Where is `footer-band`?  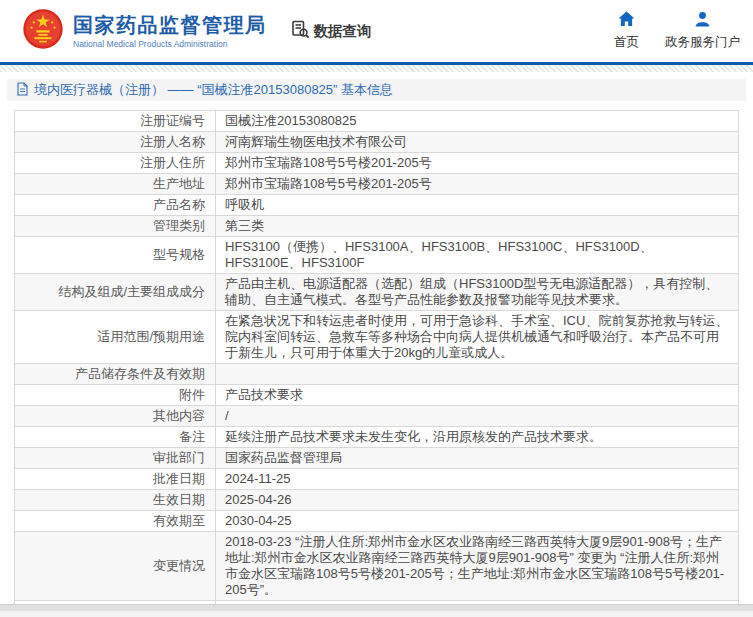
footer-band is located at coordinates (376, 608).